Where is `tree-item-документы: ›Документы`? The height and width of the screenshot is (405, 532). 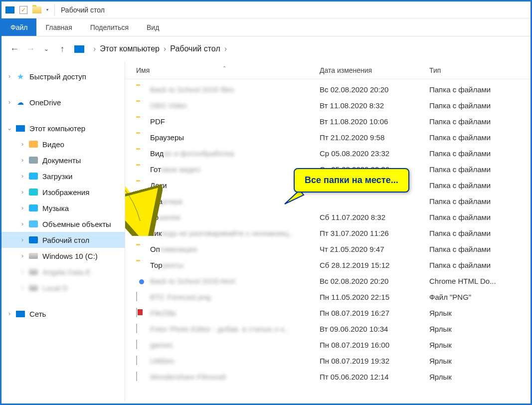 tree-item-документы: ›Документы is located at coordinates (63, 160).